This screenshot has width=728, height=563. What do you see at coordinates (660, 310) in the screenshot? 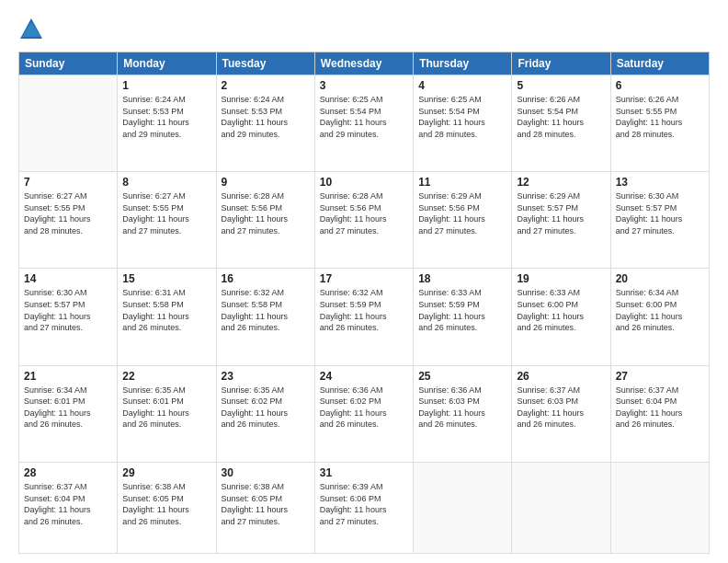
I see `day-info: Sunrise: 6:34 AMSunset: 6:00 PMDaylight:…` at bounding box center [660, 310].